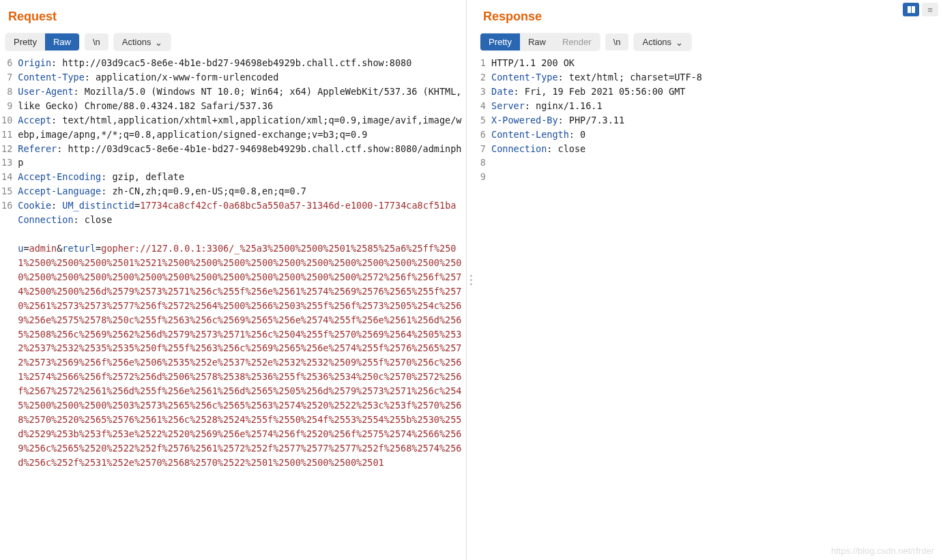 This screenshot has width=941, height=560. What do you see at coordinates (471, 280) in the screenshot?
I see `grip-icon` at bounding box center [471, 280].